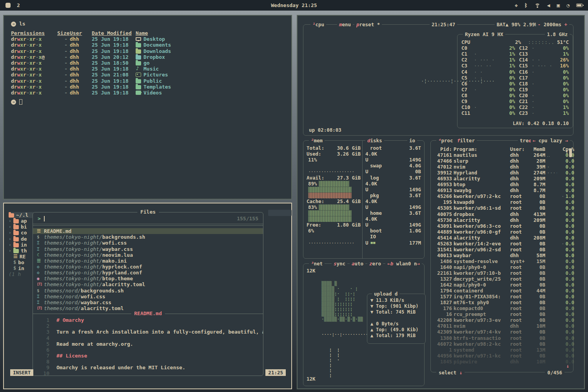 Image resolution: width=588 pixels, height=392 pixels. Describe the element at coordinates (334, 183) in the screenshot. I see `memory-row: 89% ▒▒▒▒▒▒▒▒▒▒▒▒` at that location.